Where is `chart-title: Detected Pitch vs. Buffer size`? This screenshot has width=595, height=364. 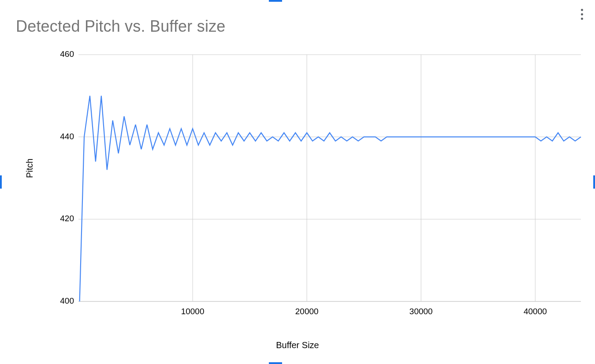
chart-title: Detected Pitch vs. Buffer size is located at coordinates (121, 26).